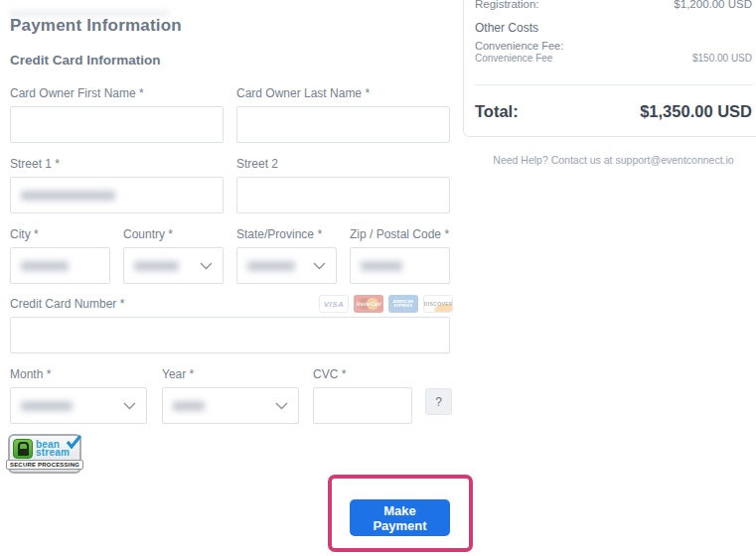 The image size is (756, 556). I want to click on other-costs-heading: Other Costs, so click(507, 28).